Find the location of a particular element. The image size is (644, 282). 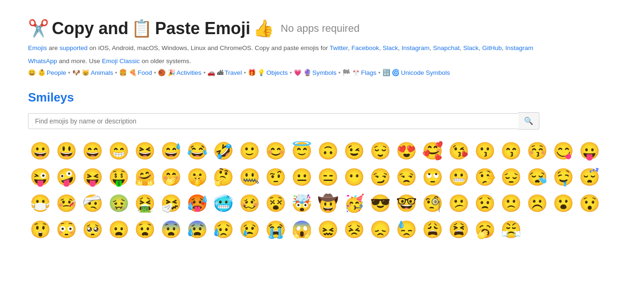

emoji-item: 🙄 is located at coordinates (432, 177).